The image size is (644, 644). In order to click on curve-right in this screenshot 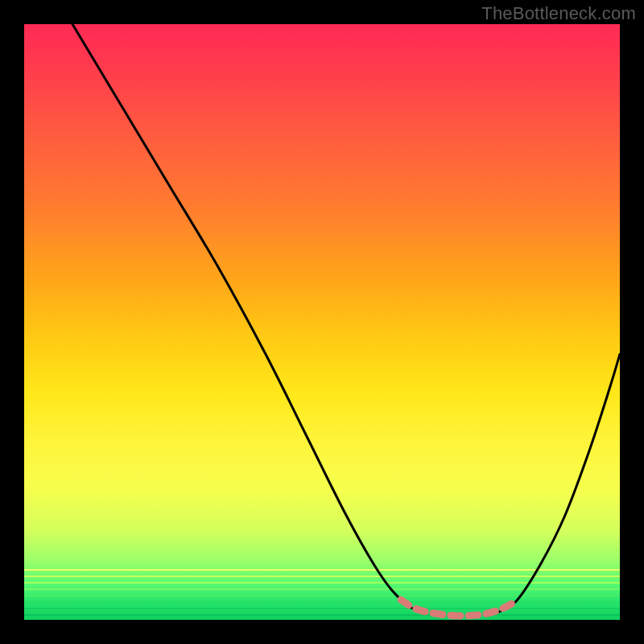, I will do `click(559, 483)`.